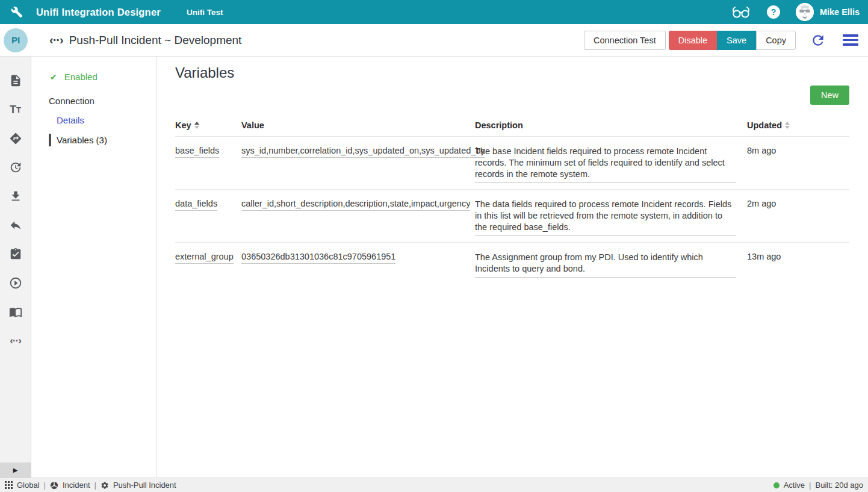 The image size is (868, 492). I want to click on status-bar: Global | Incident | Push-Pull Incident A…, so click(434, 485).